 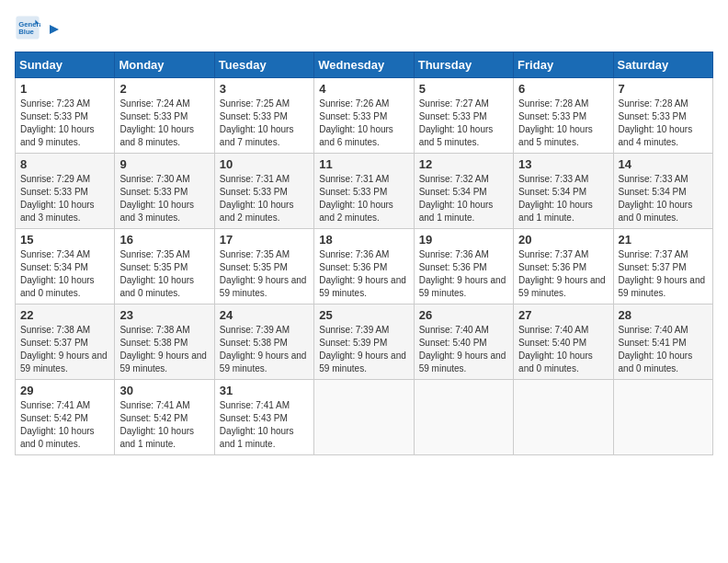 I want to click on calendar-cell: 20Sunrise: 7:37 AMSunset: 5:36 PMDayligh…, so click(x=563, y=267).